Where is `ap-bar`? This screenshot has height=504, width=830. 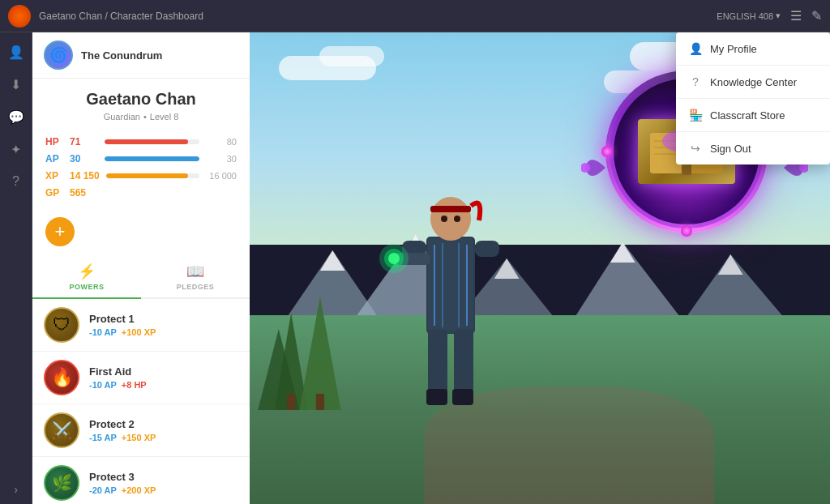
ap-bar is located at coordinates (152, 159).